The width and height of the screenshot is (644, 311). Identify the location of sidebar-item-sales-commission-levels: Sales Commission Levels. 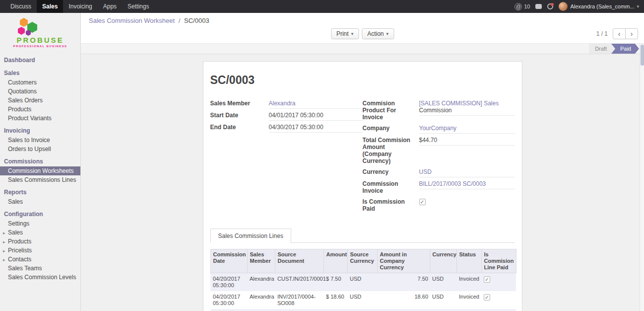
(40, 277).